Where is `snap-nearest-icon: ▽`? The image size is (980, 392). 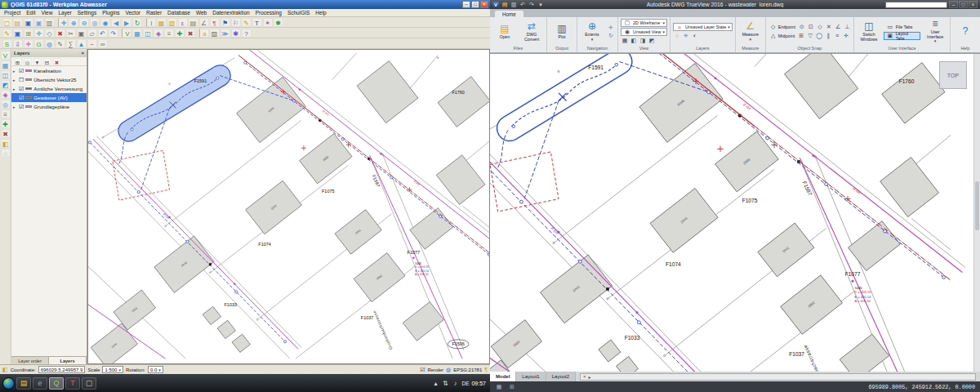 snap-nearest-icon: ▽ is located at coordinates (810, 36).